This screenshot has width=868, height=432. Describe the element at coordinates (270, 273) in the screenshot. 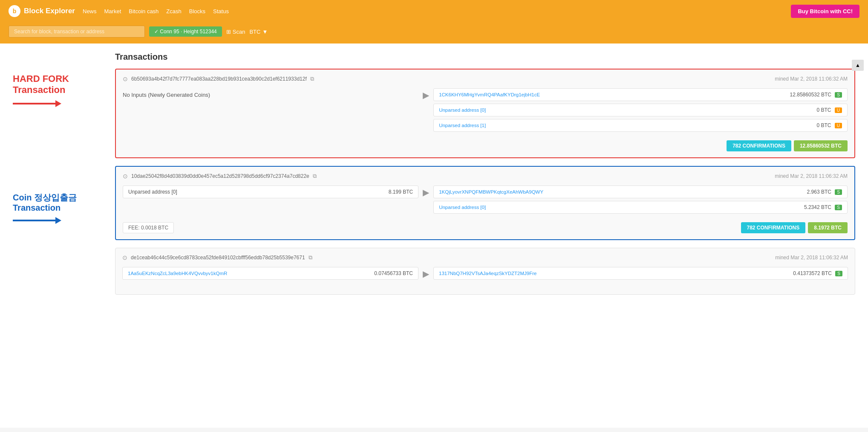

I see `tx-input-item-3-0: 1Aa5uEKzNcqZcL3a9ebHK4VQvvbyv1kQmR 0.074…` at that location.